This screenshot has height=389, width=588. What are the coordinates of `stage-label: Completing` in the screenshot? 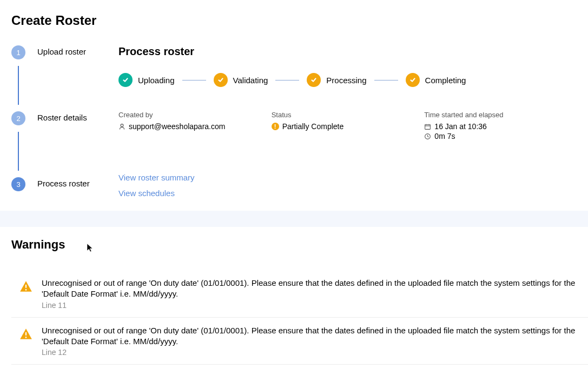 It's located at (446, 80).